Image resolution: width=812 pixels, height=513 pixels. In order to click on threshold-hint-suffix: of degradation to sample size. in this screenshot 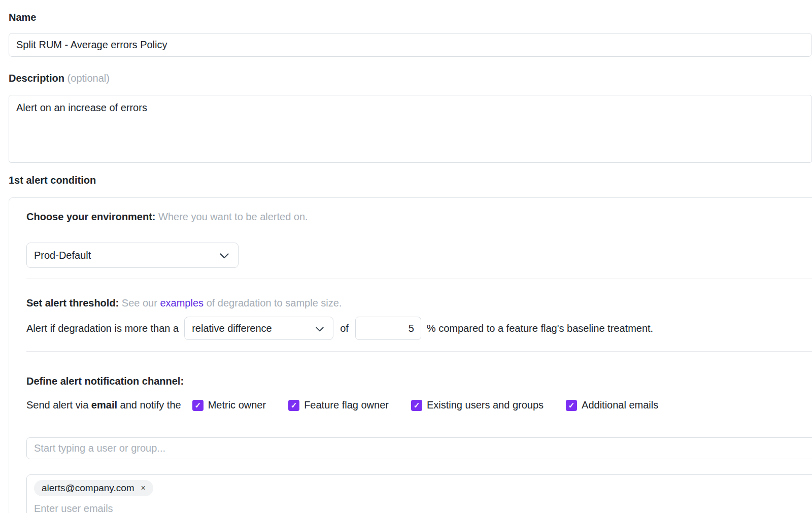, I will do `click(274, 303)`.